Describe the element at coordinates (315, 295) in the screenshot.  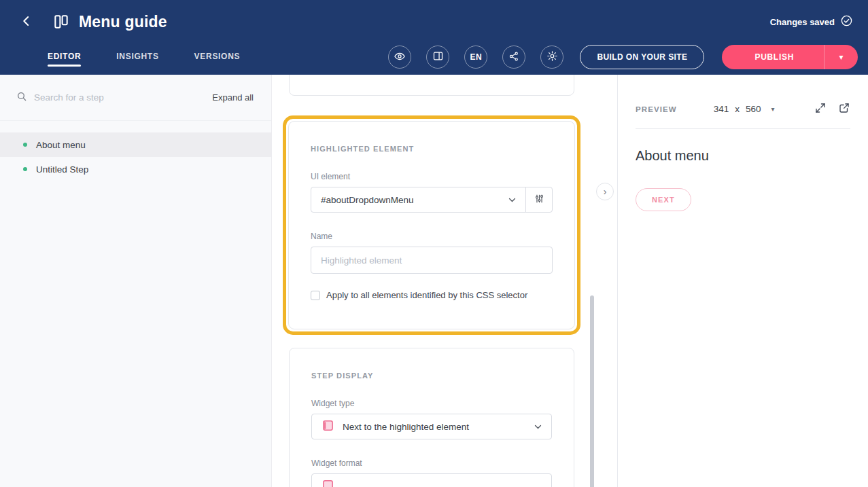
I see `apply-all-checkbox` at that location.